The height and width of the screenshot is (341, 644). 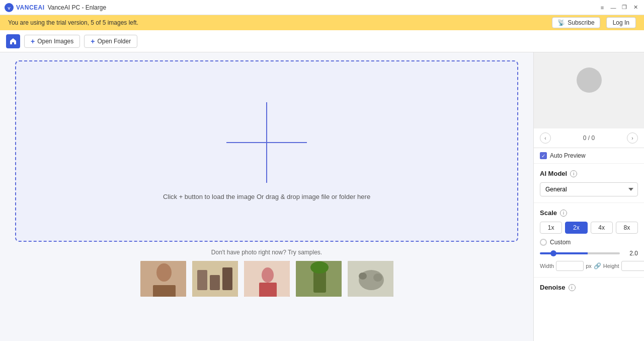 I want to click on window-controls: ≡ — ❐ ✕, so click(x=619, y=8).